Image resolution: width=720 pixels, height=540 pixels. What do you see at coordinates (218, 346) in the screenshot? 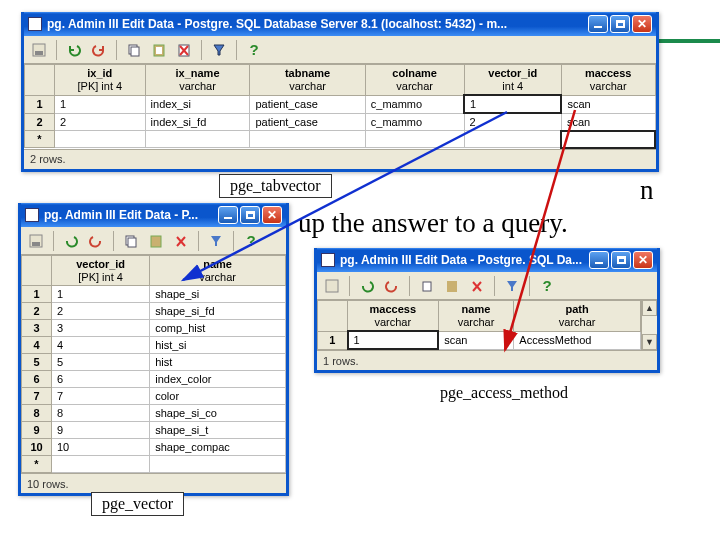
I see `cell: hist_si` at bounding box center [218, 346].